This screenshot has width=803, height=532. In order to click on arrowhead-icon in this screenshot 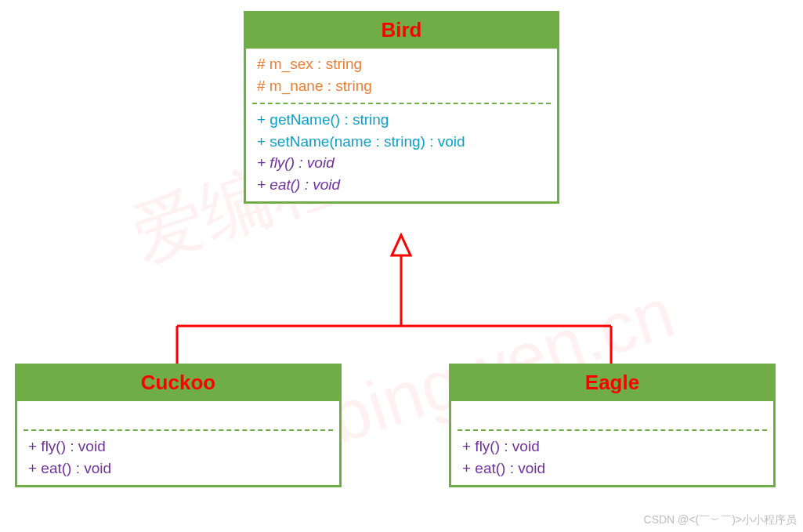, I will do `click(401, 245)`.